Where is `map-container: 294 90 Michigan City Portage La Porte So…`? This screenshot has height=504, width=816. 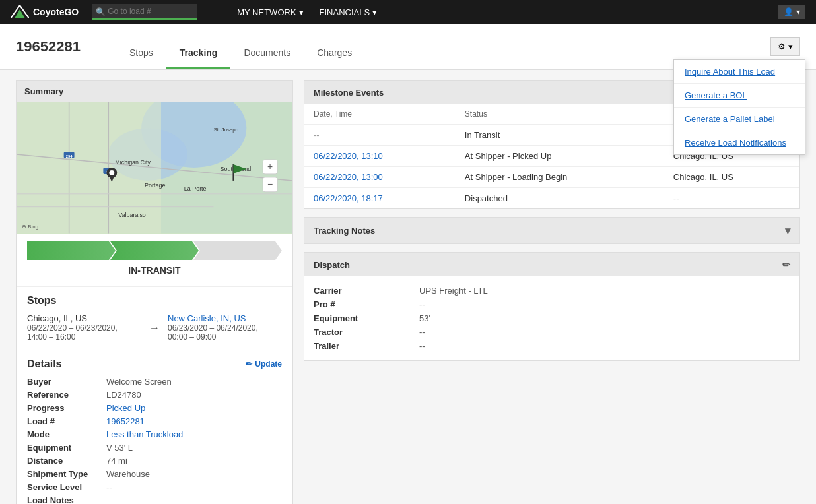
map-container: 294 90 Michigan City Portage La Porte So… is located at coordinates (154, 168).